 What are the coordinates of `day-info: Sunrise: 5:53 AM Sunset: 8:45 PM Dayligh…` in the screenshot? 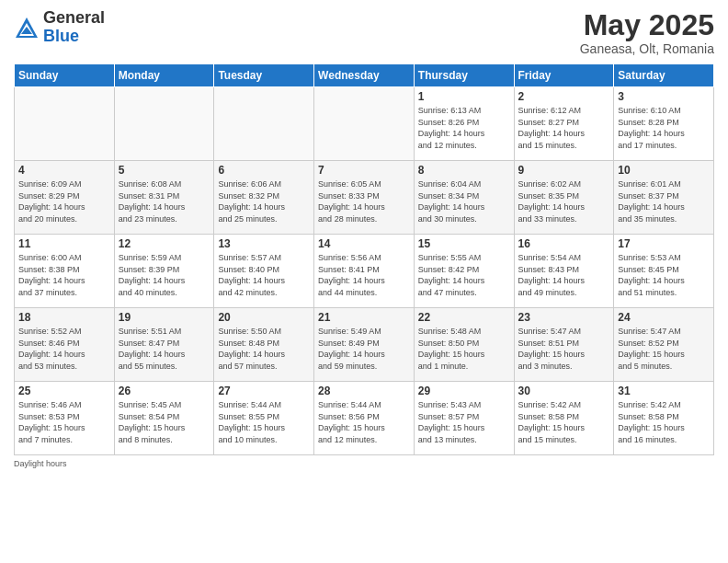 It's located at (664, 275).